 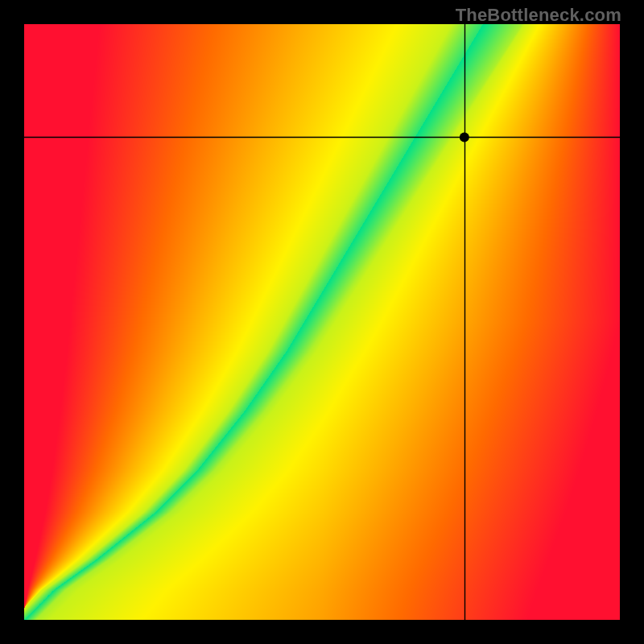 What do you see at coordinates (539, 15) in the screenshot?
I see `watermark-text: TheBottleneck.com` at bounding box center [539, 15].